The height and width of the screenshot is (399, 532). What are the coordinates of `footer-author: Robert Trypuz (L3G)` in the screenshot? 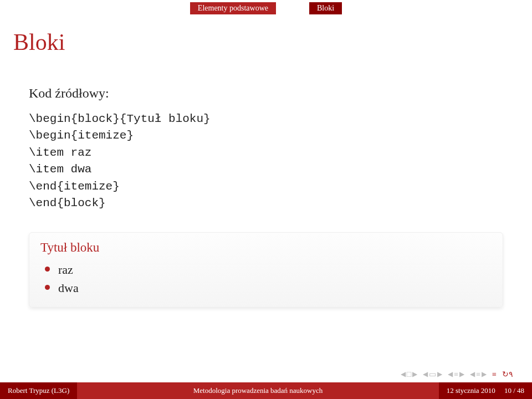 It's located at (39, 391).